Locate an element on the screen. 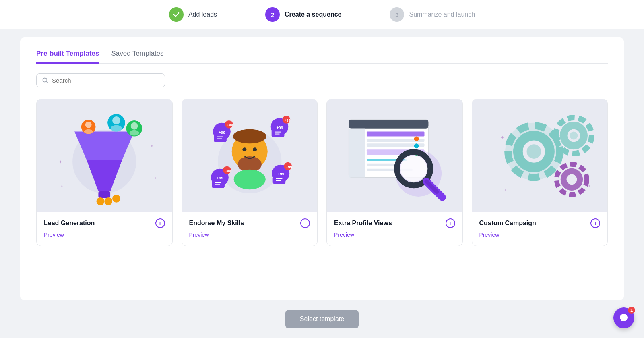  card-title-profile-views: Extra Profile Views is located at coordinates (363, 223).